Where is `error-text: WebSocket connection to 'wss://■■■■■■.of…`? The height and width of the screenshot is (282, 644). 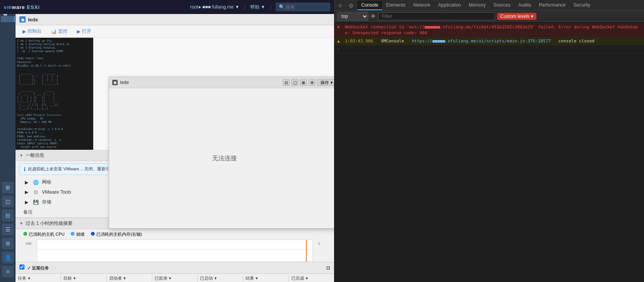 error-text: WebSocket connection to 'wss://■■■■■■.of… is located at coordinates (493, 30).